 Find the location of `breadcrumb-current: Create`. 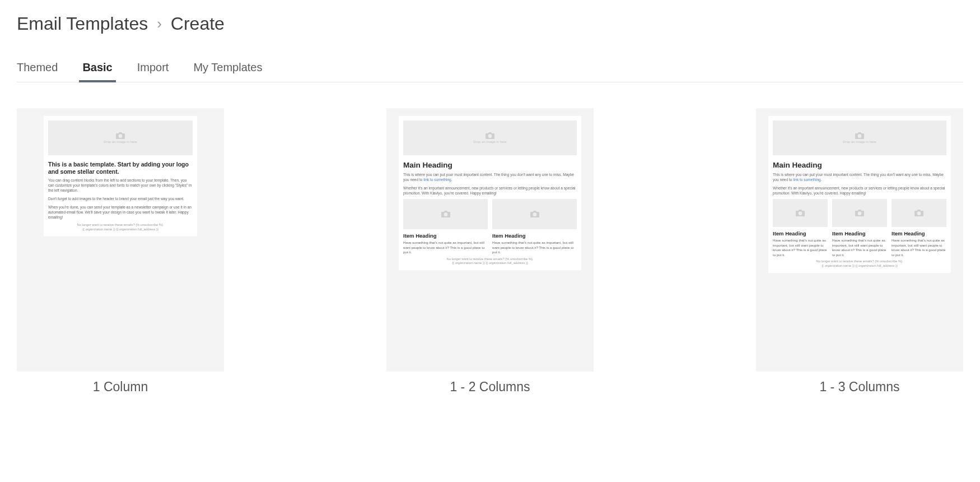

breadcrumb-current: Create is located at coordinates (198, 24).